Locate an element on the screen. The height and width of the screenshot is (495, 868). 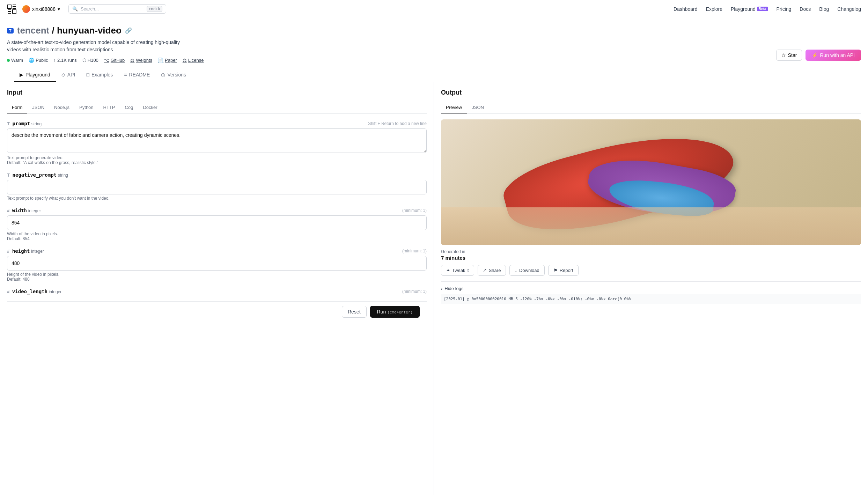
video-length-hint: (minimum: 1) is located at coordinates (414, 291).